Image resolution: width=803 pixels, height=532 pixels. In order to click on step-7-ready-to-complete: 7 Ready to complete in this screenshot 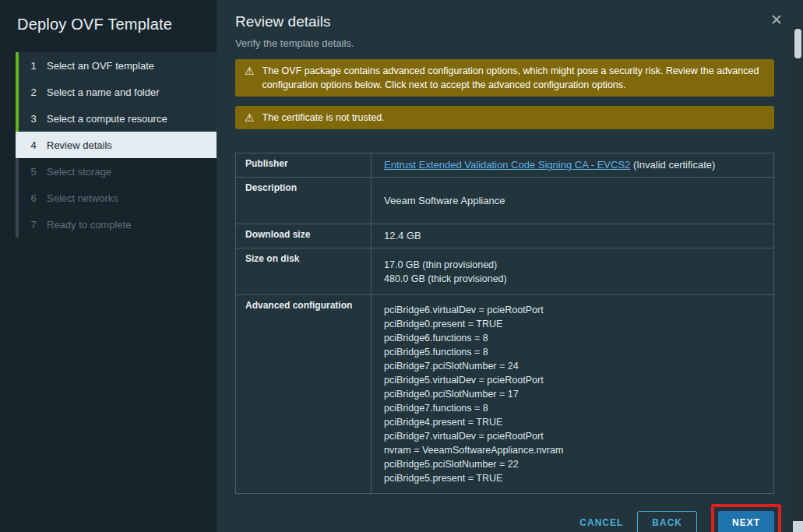, I will do `click(116, 224)`.